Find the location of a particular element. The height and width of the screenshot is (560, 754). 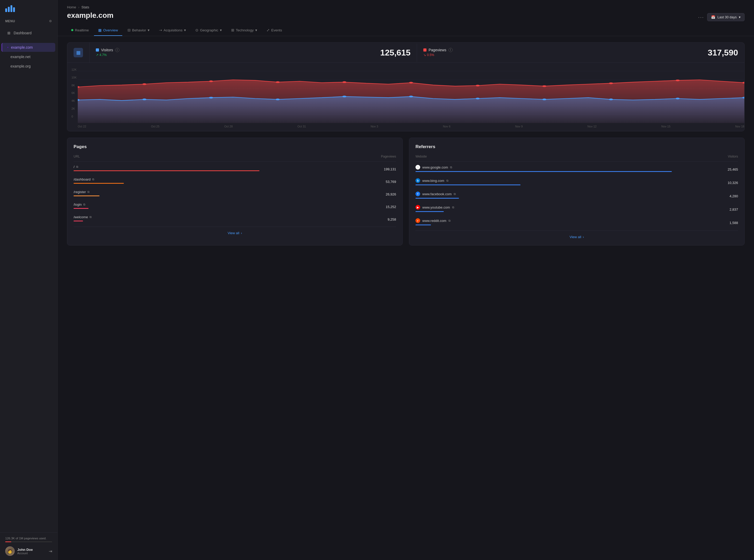

sidebar-item-example-net: example.net is located at coordinates (28, 57).